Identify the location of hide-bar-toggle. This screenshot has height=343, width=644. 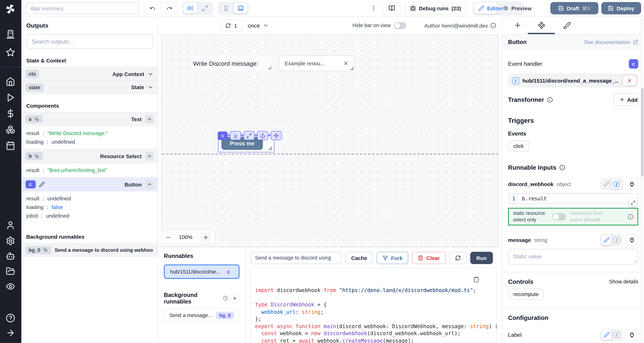
(400, 26).